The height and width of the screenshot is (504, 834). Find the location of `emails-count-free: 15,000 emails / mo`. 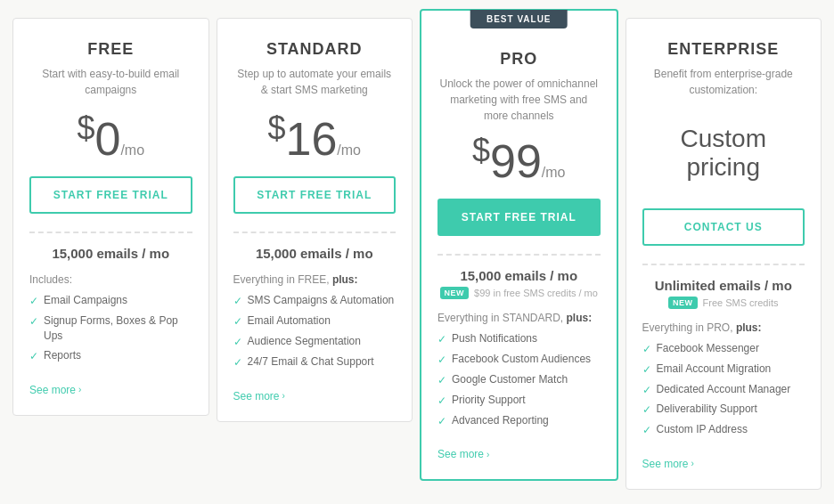

emails-count-free: 15,000 emails / mo is located at coordinates (110, 253).